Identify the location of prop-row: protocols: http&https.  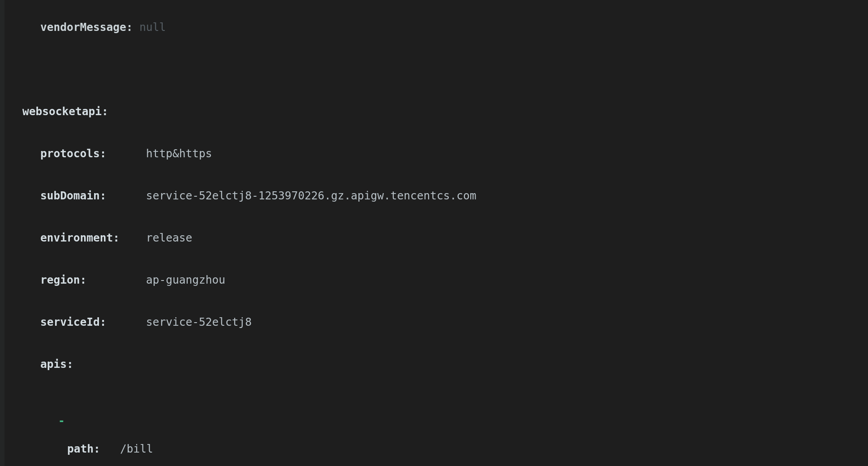
(445, 153).